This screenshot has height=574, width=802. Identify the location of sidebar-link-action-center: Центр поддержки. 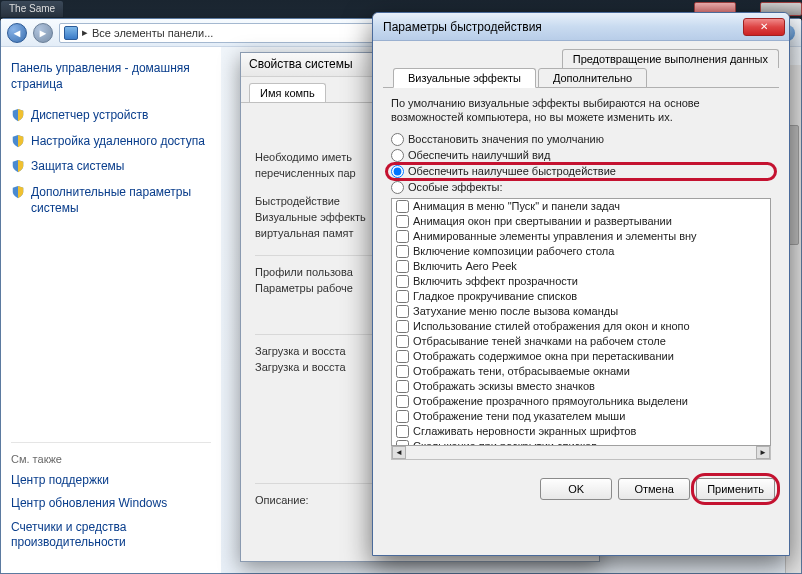
(111, 481).